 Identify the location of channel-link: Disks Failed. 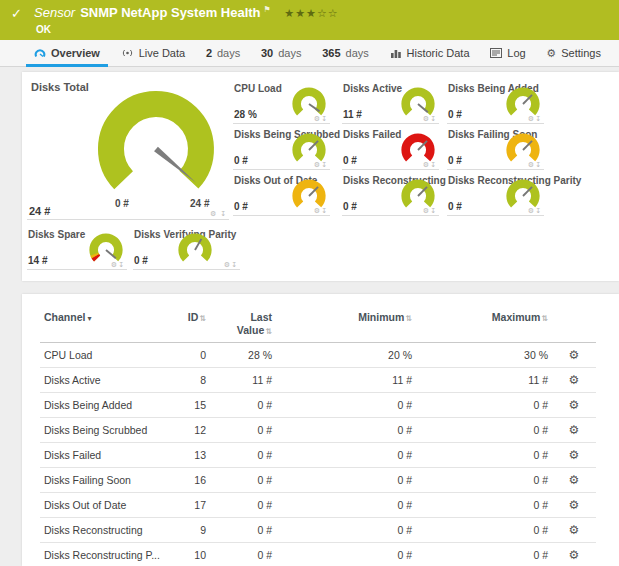
(72, 455).